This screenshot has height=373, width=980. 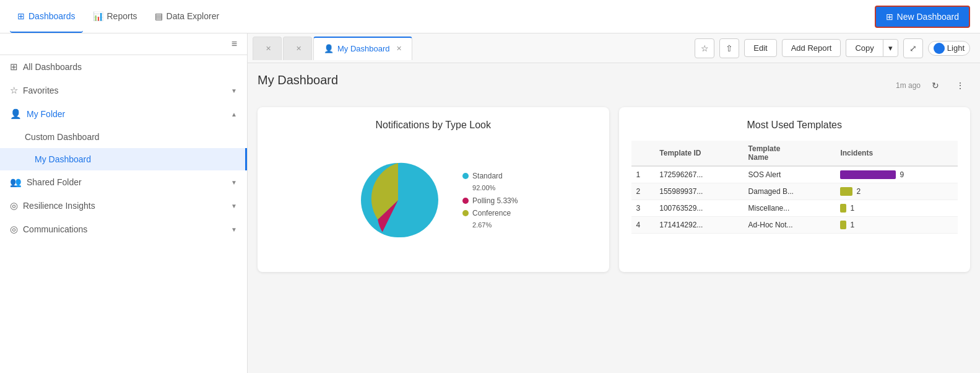 What do you see at coordinates (124, 182) in the screenshot?
I see `sidebar-item-shared-folder: 👥 Shared Folder ▼` at bounding box center [124, 182].